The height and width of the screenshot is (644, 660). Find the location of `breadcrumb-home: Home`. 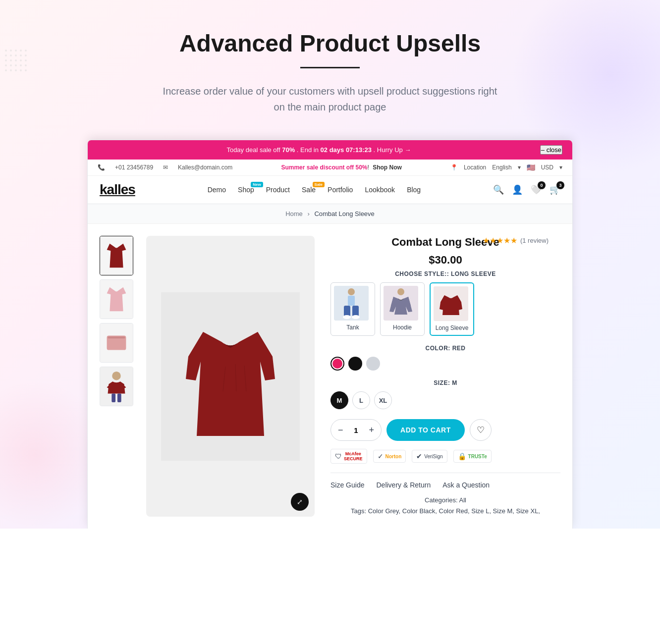

breadcrumb-home: Home is located at coordinates (294, 214).